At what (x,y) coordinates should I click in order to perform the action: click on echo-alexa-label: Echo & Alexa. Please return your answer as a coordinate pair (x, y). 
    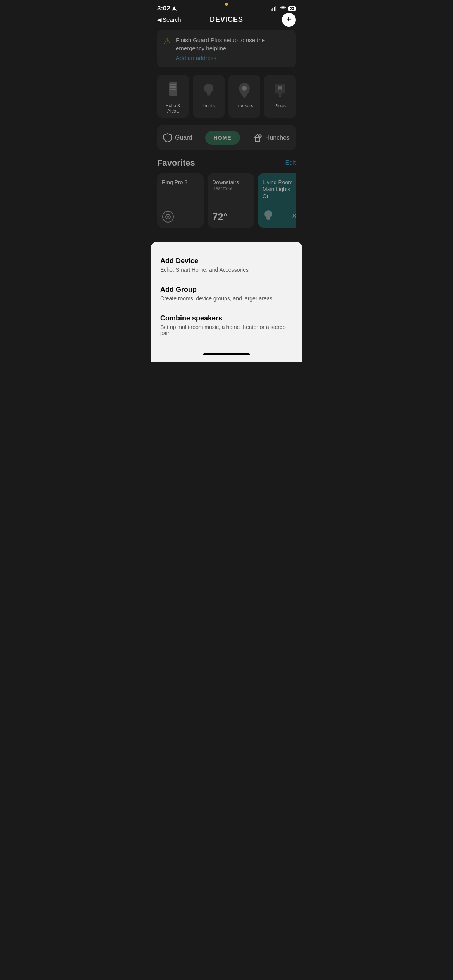
    Looking at the image, I should click on (173, 108).